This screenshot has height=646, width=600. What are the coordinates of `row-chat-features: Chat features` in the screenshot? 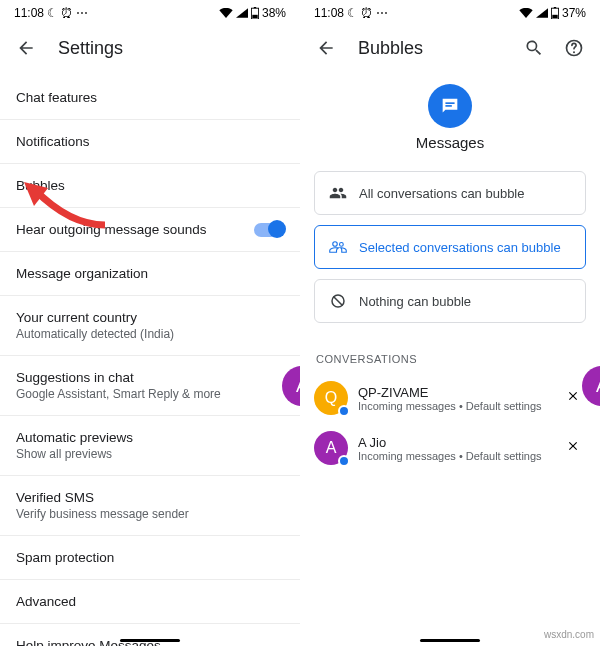 It's located at (150, 98).